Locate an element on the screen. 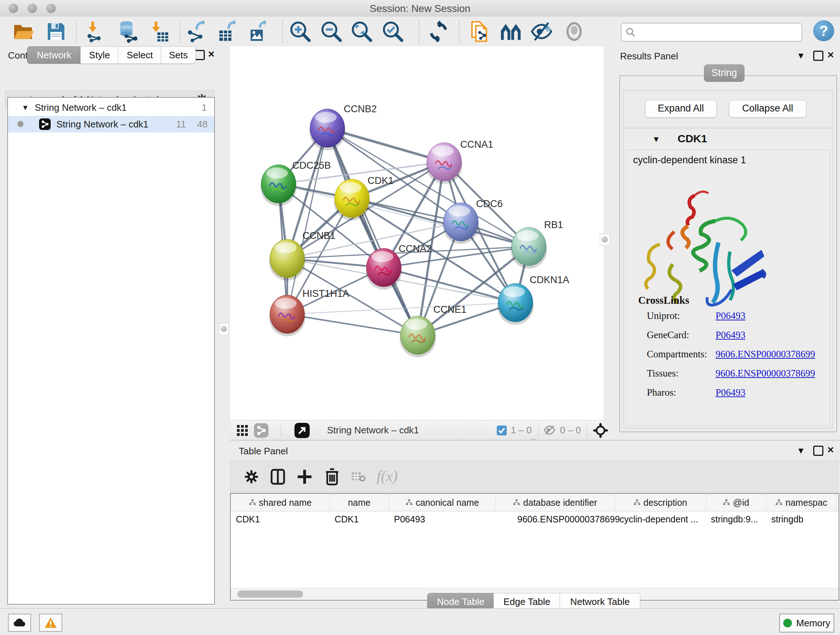  results-panel-close-icon: ✕ is located at coordinates (831, 55).